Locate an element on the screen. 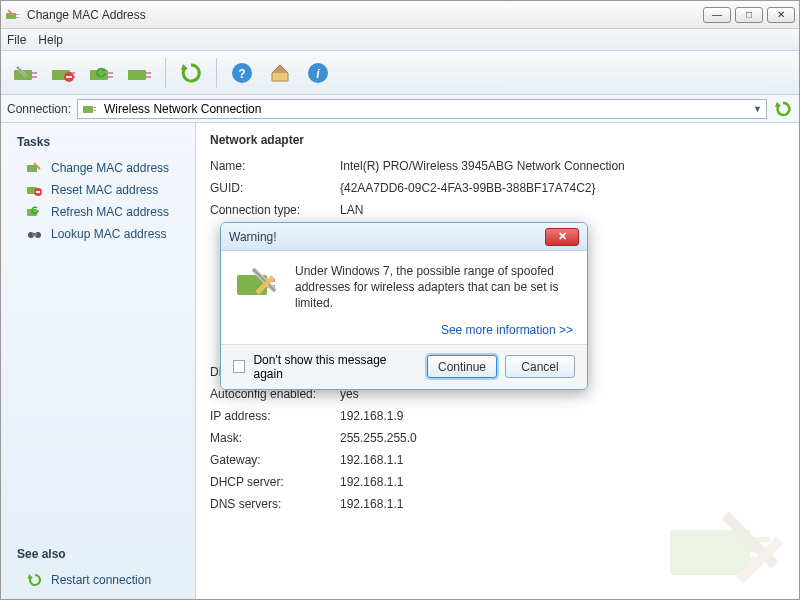 This screenshot has width=800, height=600. refresh-button is located at coordinates (191, 73).